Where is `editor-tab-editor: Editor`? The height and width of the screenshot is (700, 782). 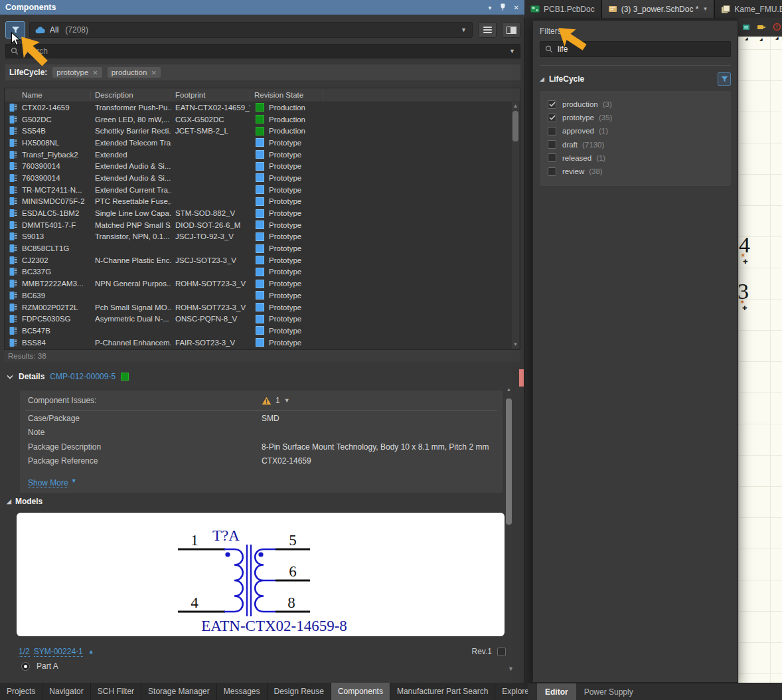 editor-tab-editor: Editor is located at coordinates (556, 692).